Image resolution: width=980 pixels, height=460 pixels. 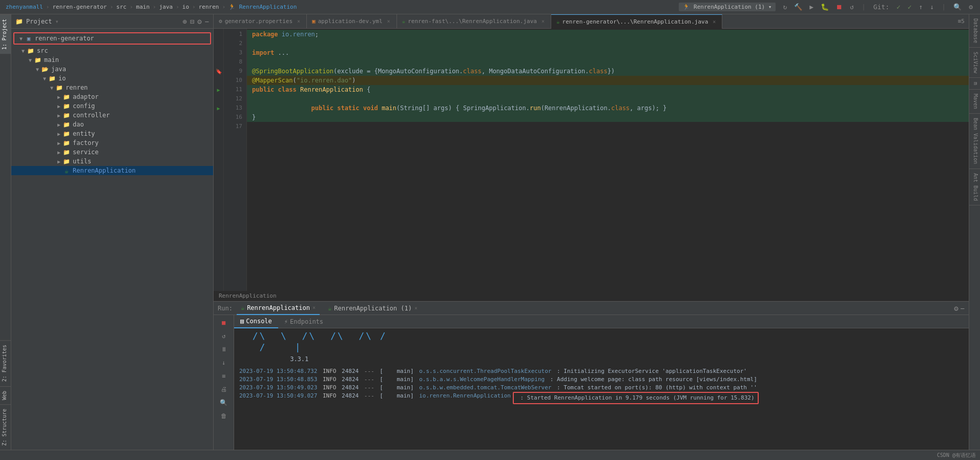 What do you see at coordinates (727, 7) in the screenshot?
I see `run-config-dropdown: 🏃 RenrenApplication (1) ▾` at bounding box center [727, 7].